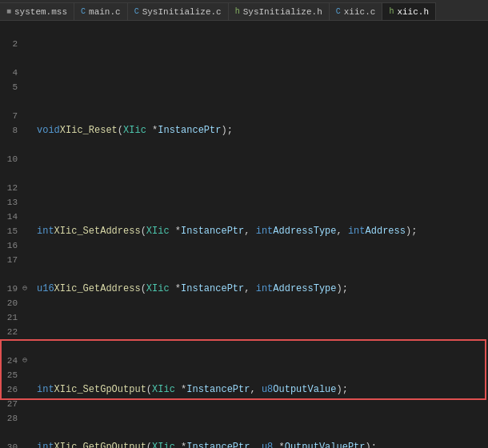  What do you see at coordinates (262, 231) in the screenshot?
I see `code-line: int XIic_SetAddress(XIic *InstancePtr, i…` at bounding box center [262, 231].